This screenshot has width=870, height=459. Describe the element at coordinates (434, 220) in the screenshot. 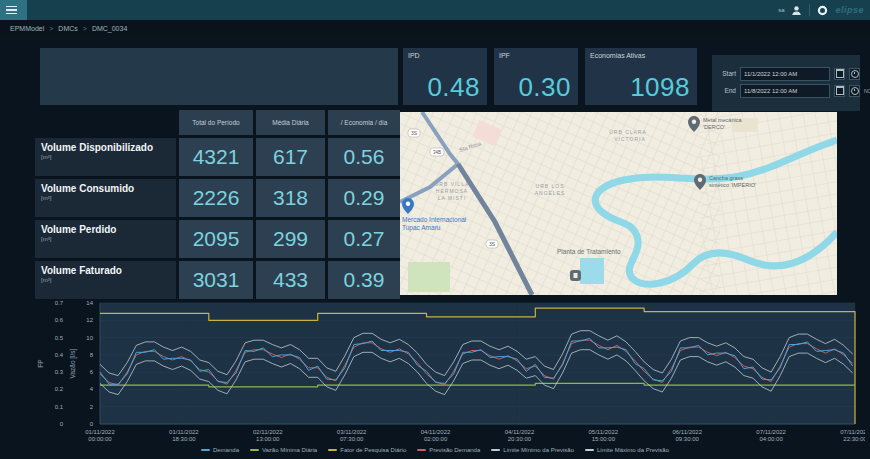

I see `poi-label-mercado: Mercado Internacional` at that location.